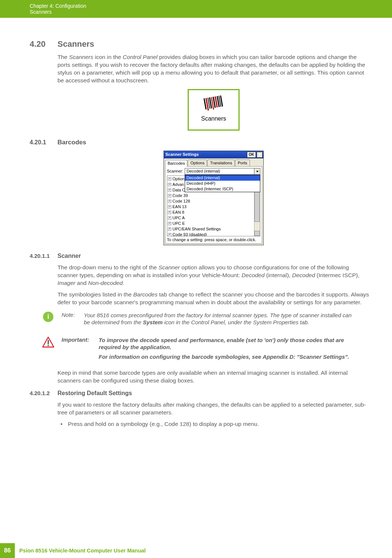 This screenshot has height=558, width=392. Describe the element at coordinates (181, 201) in the screenshot. I see `tree-node: Code 128` at that location.